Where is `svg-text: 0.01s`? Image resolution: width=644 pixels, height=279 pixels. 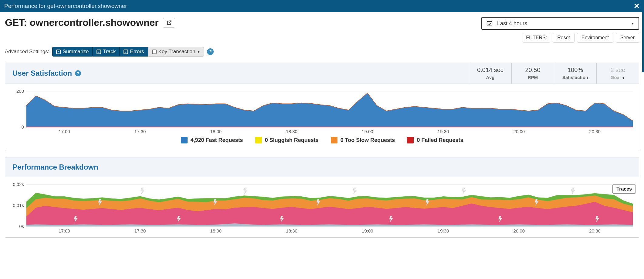
svg-text: 0.01s is located at coordinates (18, 205).